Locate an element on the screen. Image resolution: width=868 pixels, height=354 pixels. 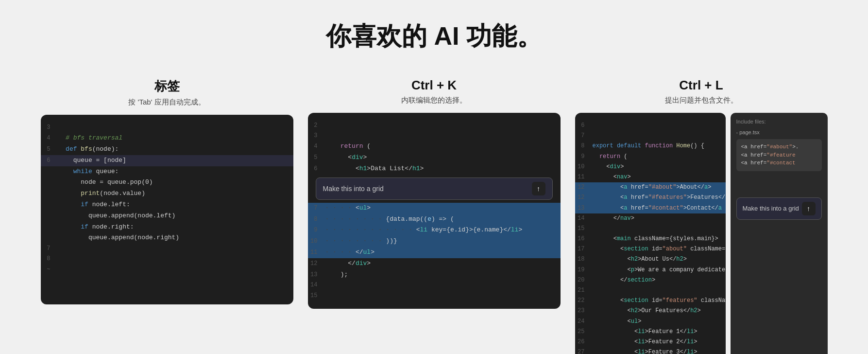
feature-tab-title: 标签 is located at coordinates (167, 87).